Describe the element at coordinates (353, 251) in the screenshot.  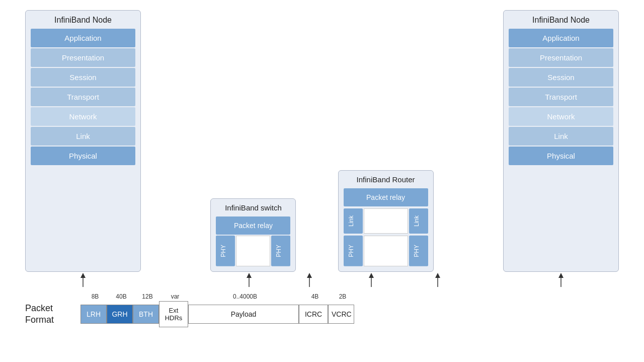
I see `router-phy-left: PHY` at that location.